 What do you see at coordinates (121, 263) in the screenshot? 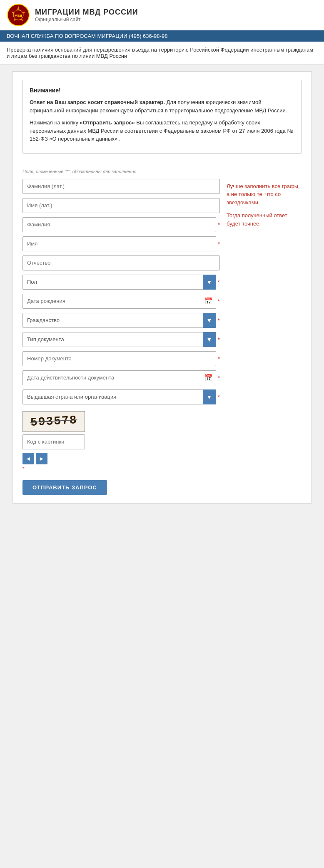
I see `middle-name-input` at bounding box center [121, 263].